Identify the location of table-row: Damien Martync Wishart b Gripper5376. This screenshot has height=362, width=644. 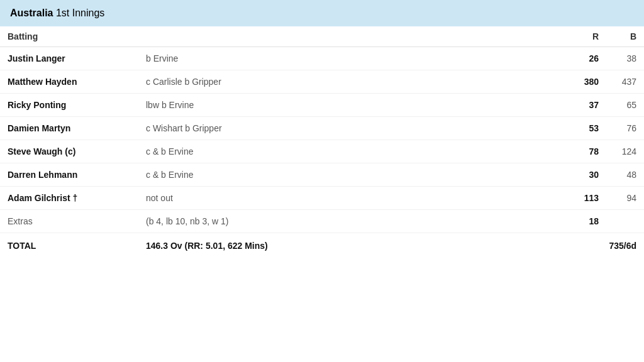
(322, 128).